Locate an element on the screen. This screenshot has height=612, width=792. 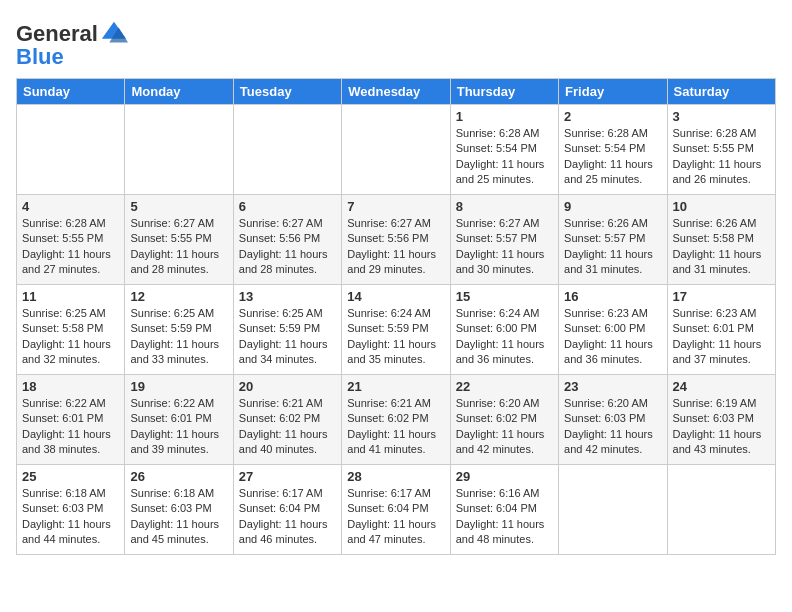
week-row-4: 18Sunrise: 6:22 AMSunset: 6:01 PMDayligh… is located at coordinates (396, 420).